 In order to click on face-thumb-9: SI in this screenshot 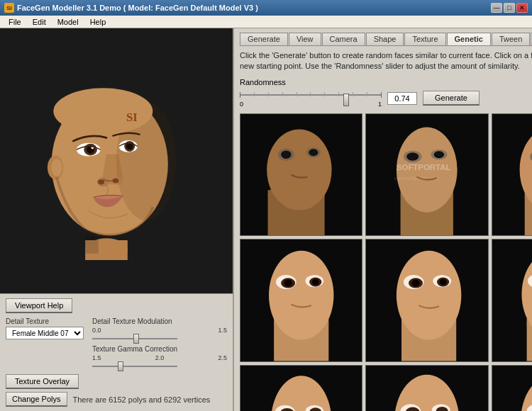, I will do `click(512, 388)`.